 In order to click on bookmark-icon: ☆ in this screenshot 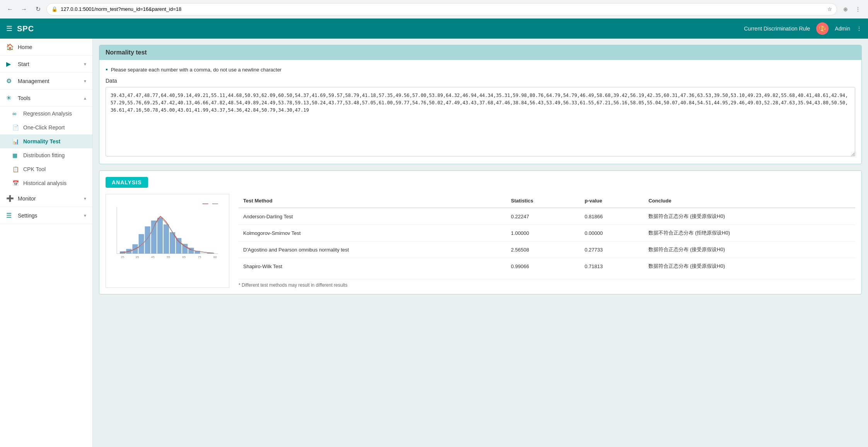, I will do `click(830, 9)`.